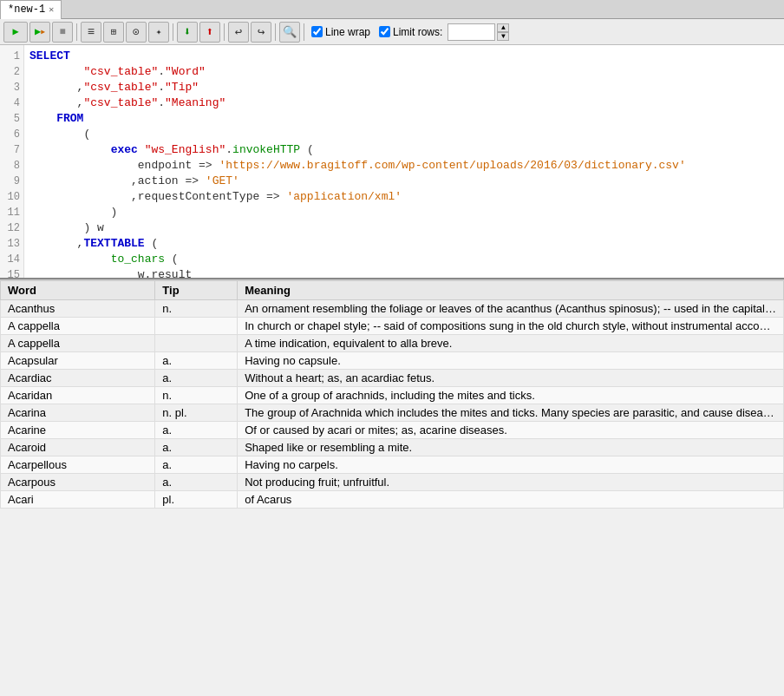 The height and width of the screenshot is (696, 784). Describe the element at coordinates (404, 135) in the screenshot. I see `code-line: (` at that location.